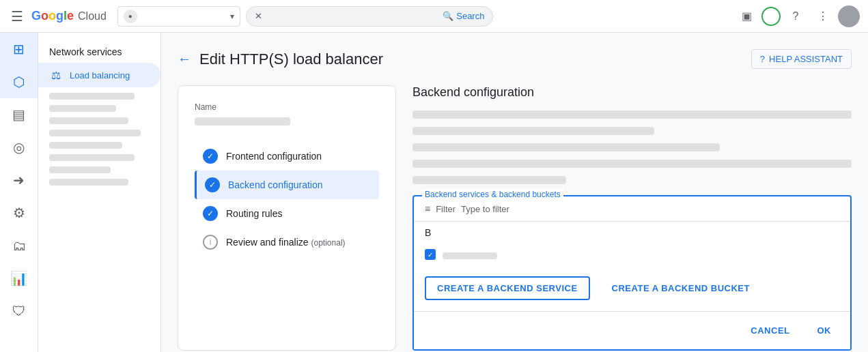  What do you see at coordinates (19, 115) in the screenshot?
I see `sidebar-item-server: ▤` at bounding box center [19, 115].